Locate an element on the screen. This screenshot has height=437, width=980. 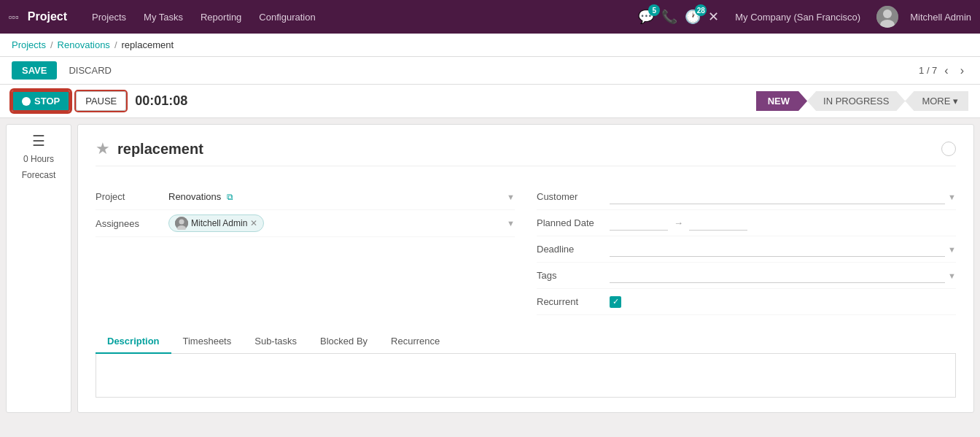
status-more-button: MORE ▾ is located at coordinates (936, 101).